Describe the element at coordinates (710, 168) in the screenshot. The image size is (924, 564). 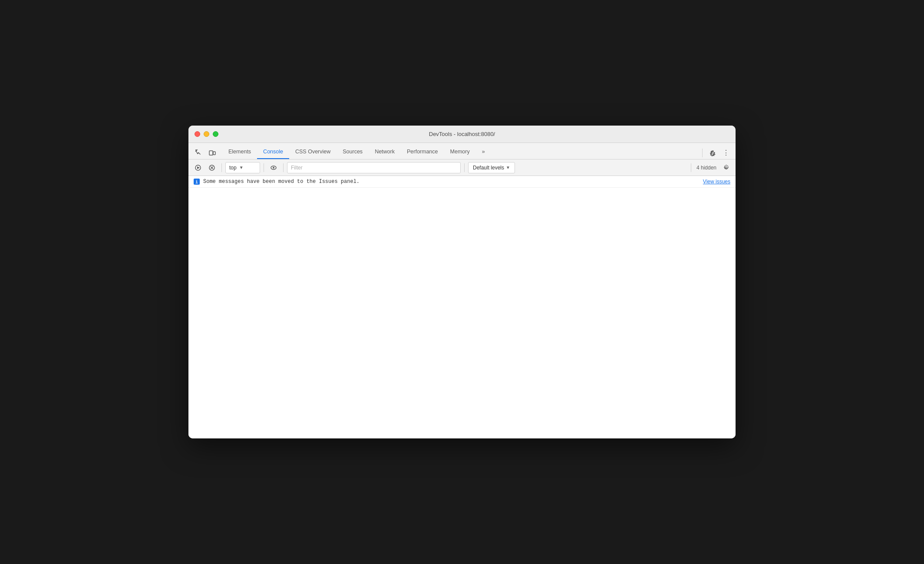
I see `toolbar-right: 4 hidden` at that location.